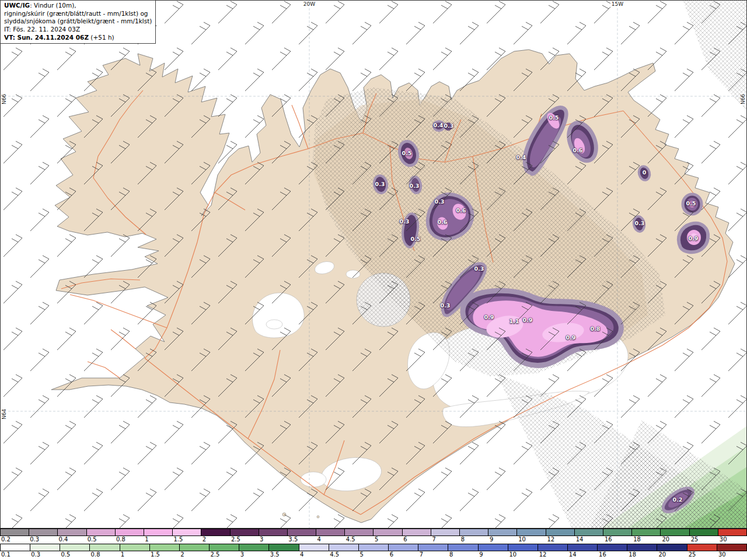  What do you see at coordinates (105, 555) in the screenshot?
I see `colorbar-rain-label: 0.8` at bounding box center [105, 555].